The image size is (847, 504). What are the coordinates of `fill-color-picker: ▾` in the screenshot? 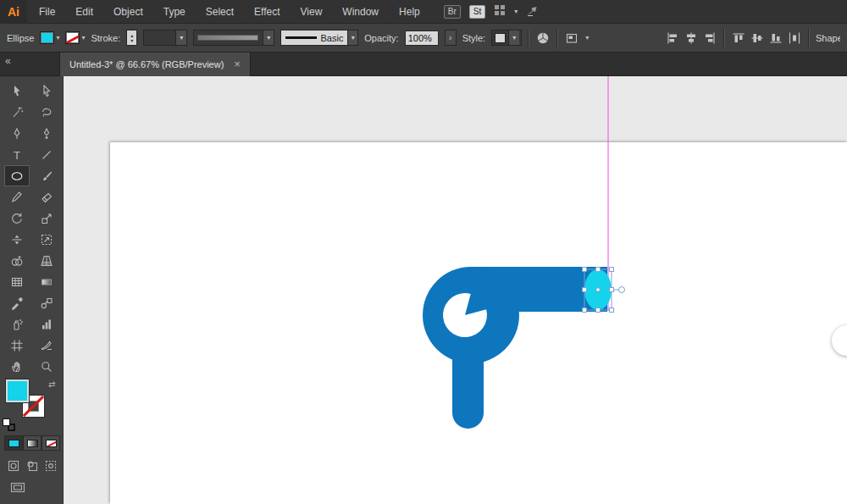 It's located at (49, 37).